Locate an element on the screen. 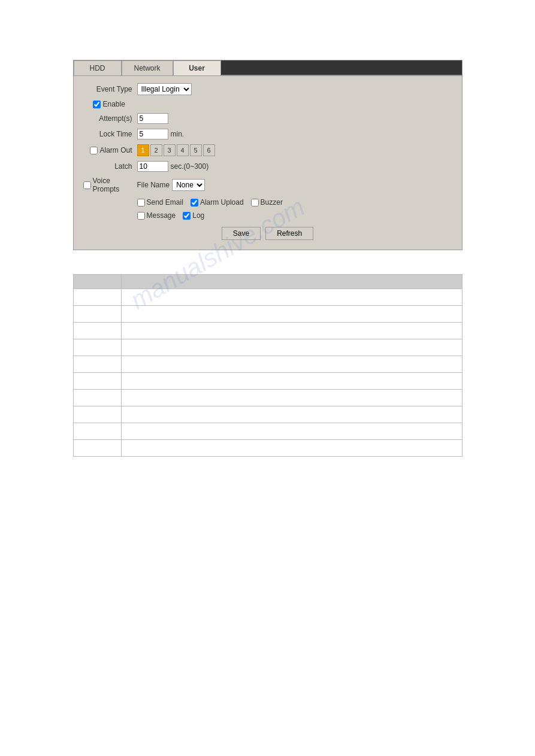  message-checkbox is located at coordinates (141, 215).